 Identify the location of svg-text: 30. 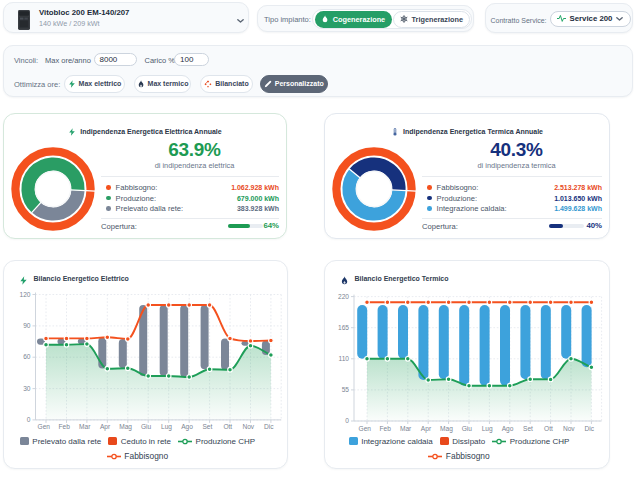
(27, 388).